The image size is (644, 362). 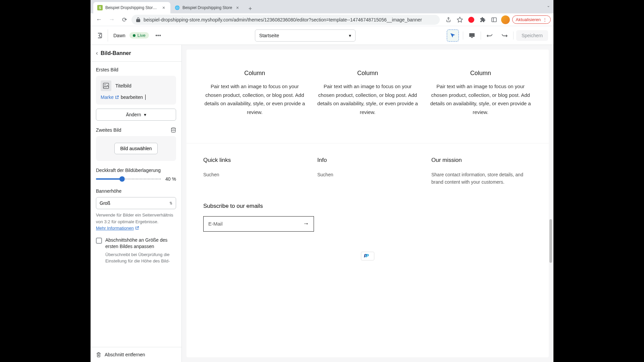 What do you see at coordinates (482, 160) in the screenshot?
I see `footer-mission-title: Our mission` at bounding box center [482, 160].